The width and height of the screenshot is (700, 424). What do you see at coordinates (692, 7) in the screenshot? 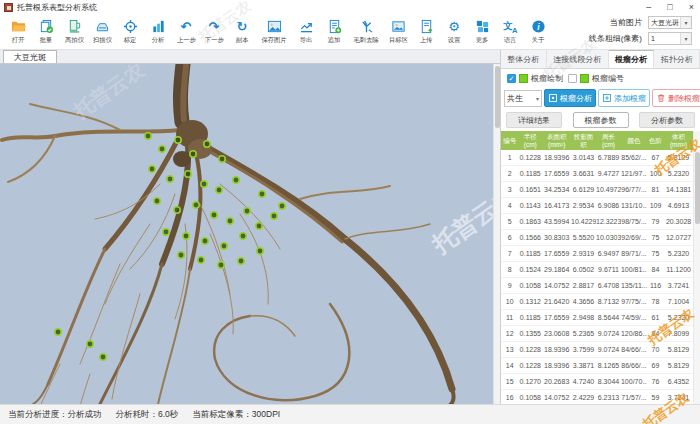
I see `close-button: ×` at bounding box center [692, 7].